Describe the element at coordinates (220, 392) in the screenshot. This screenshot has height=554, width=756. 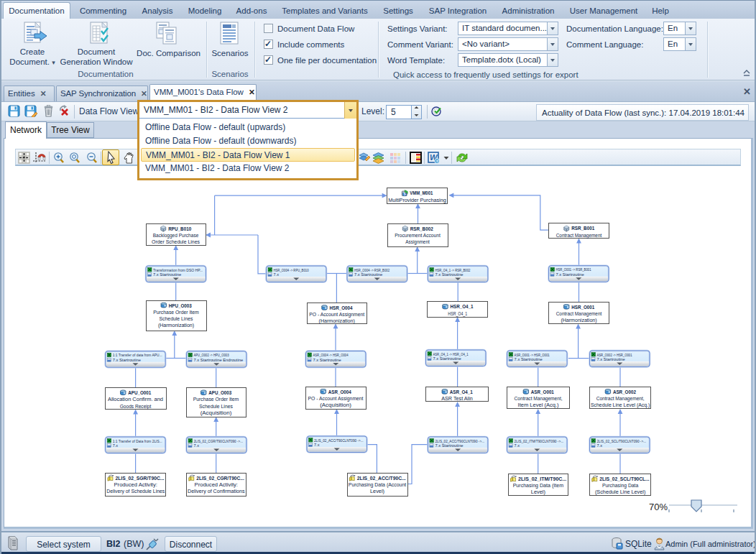
I see `svg-text: APU_O003` at that location.